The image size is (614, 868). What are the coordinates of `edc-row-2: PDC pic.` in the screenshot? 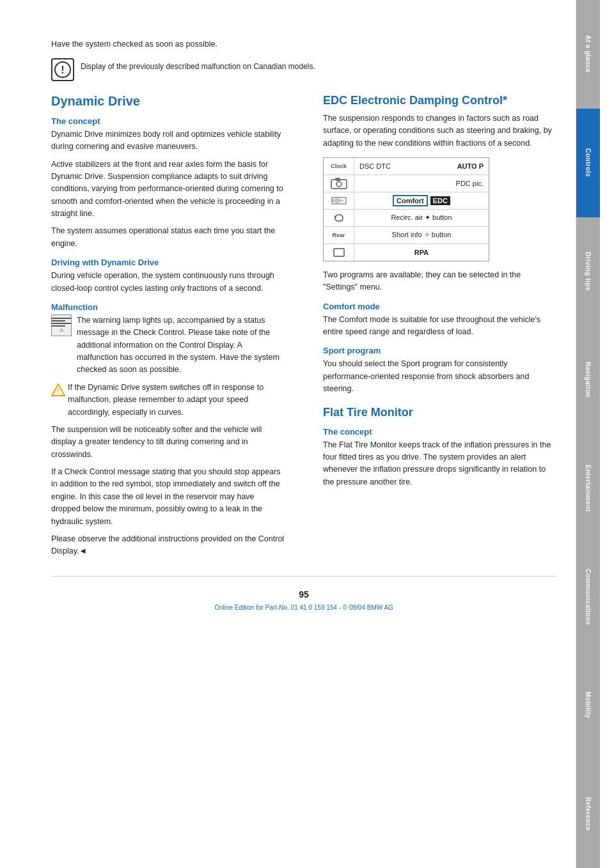 It's located at (406, 184).